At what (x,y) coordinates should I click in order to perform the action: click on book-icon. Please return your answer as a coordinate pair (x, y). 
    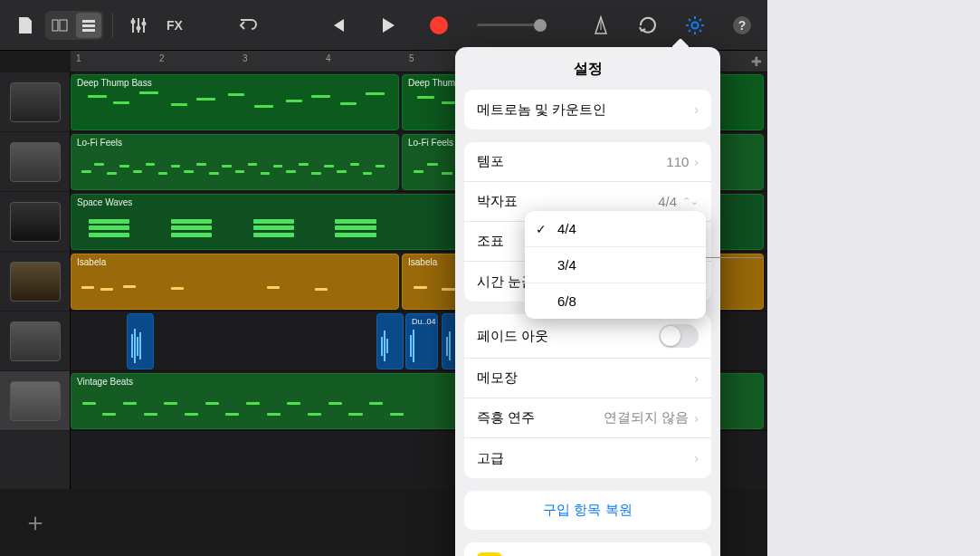
    Looking at the image, I should click on (490, 554).